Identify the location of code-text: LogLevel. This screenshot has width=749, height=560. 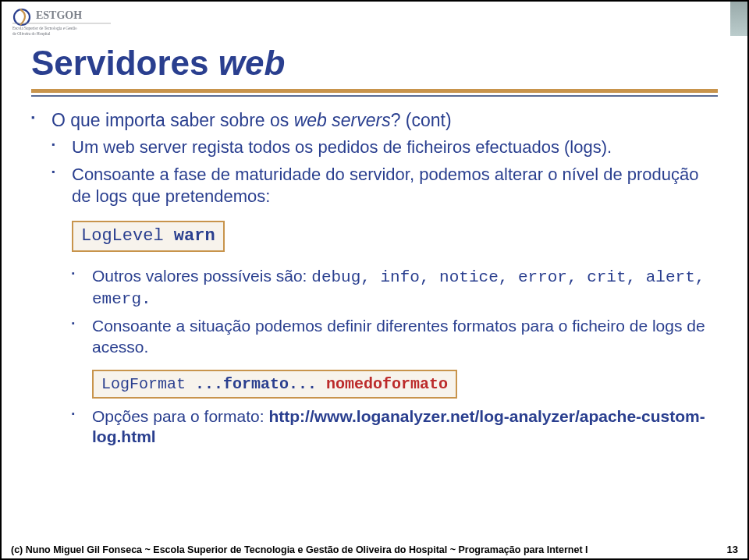
(128, 236).